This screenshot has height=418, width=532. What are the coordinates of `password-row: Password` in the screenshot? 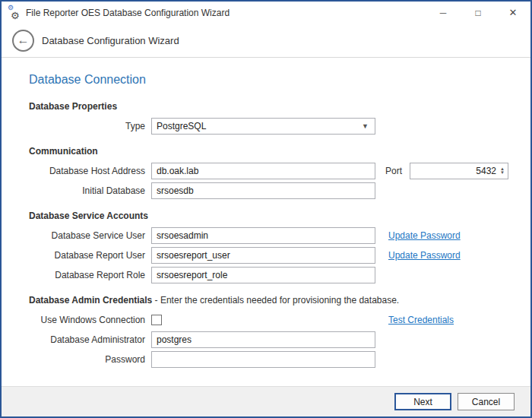 It's located at (271, 359).